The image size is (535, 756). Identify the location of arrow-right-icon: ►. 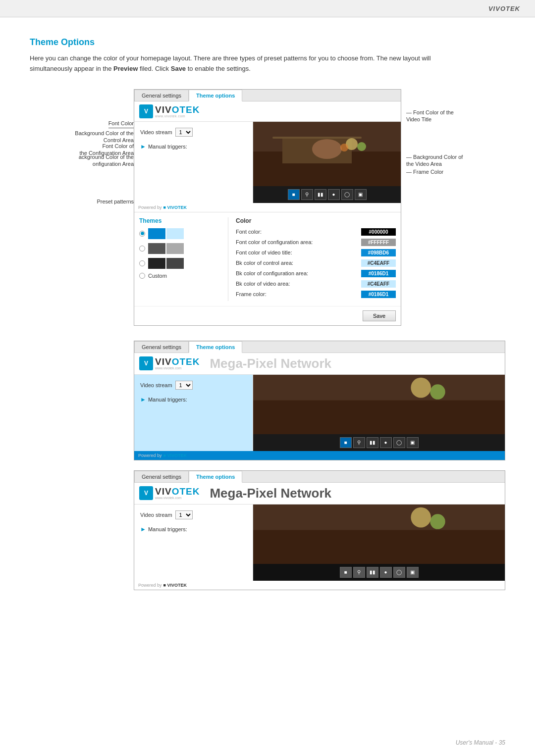
(143, 147).